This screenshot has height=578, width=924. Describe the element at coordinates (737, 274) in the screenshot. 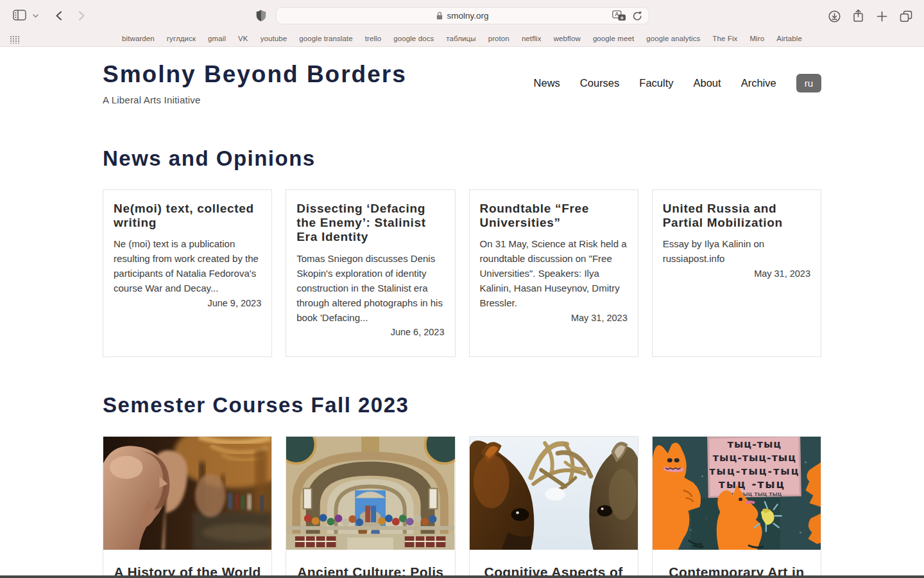

I see `news-card: United Russia and Partial Mobilization E…` at that location.